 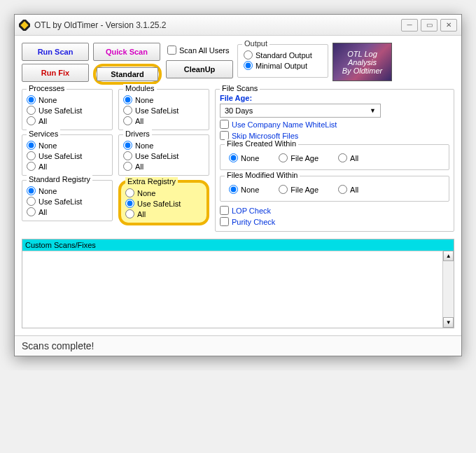 What do you see at coordinates (349, 189) in the screenshot?
I see `modified-all: All` at bounding box center [349, 189].